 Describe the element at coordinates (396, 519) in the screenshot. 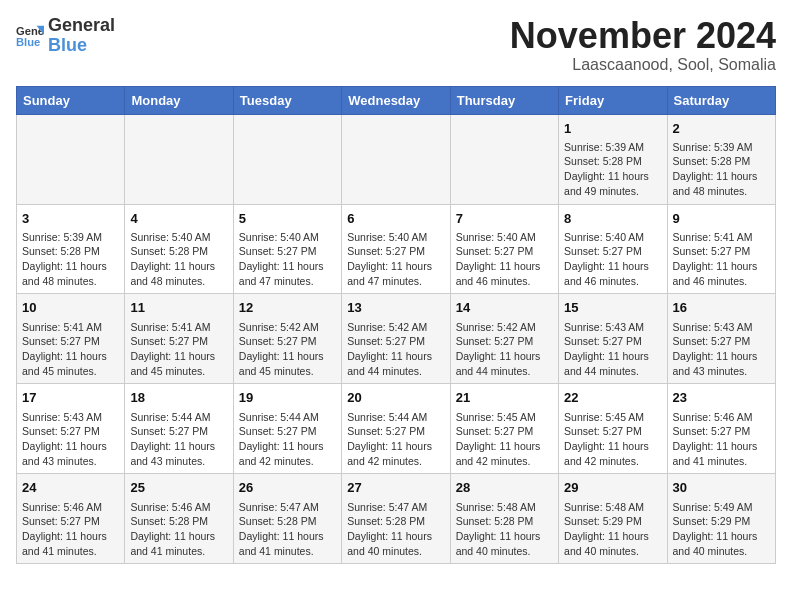

I see `calendar-week-row: 24Sunrise: 5:46 AMSunset: 5:27 PMDayligh…` at that location.